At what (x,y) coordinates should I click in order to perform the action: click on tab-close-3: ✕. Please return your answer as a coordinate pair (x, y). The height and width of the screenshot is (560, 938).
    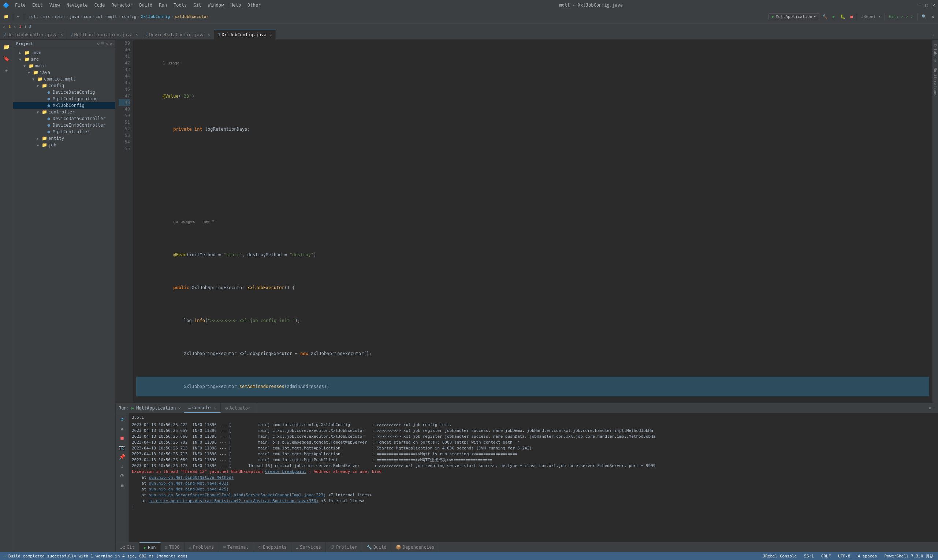
    Looking at the image, I should click on (209, 35).